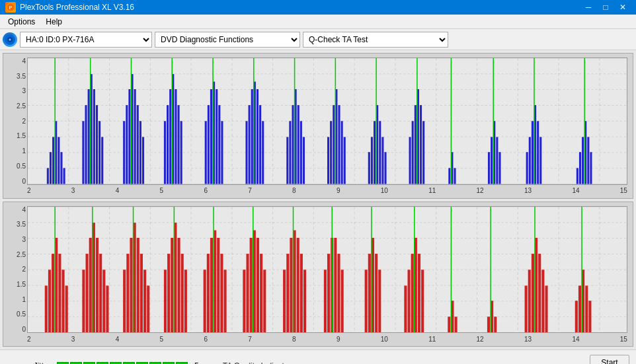 The width and height of the screenshot is (636, 364). What do you see at coordinates (24, 151) in the screenshot?
I see `y-label-1: 1` at bounding box center [24, 151].